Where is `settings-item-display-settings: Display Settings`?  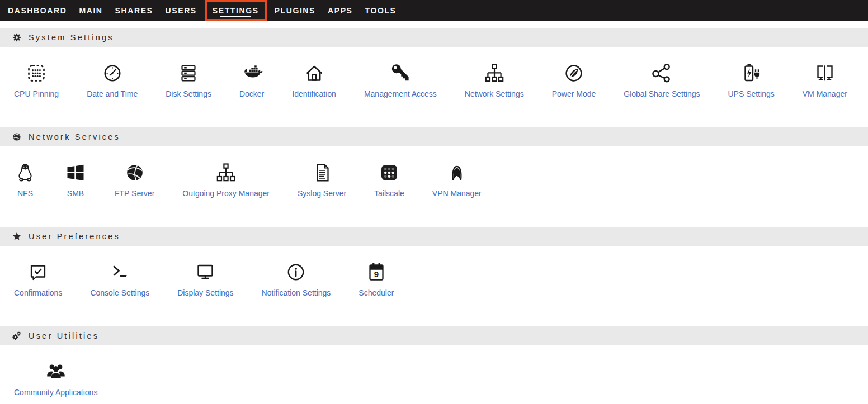
settings-item-display-settings: Display Settings is located at coordinates (205, 279).